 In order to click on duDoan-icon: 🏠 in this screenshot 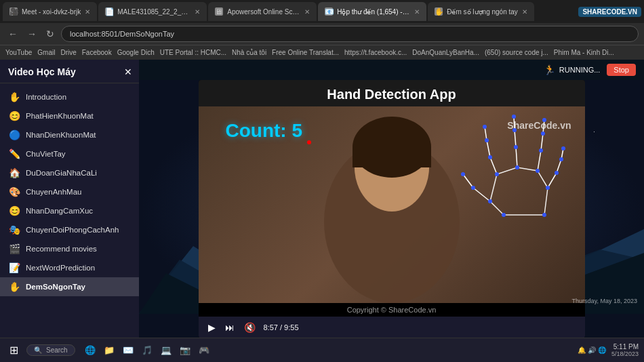, I will do `click(14, 173)`.